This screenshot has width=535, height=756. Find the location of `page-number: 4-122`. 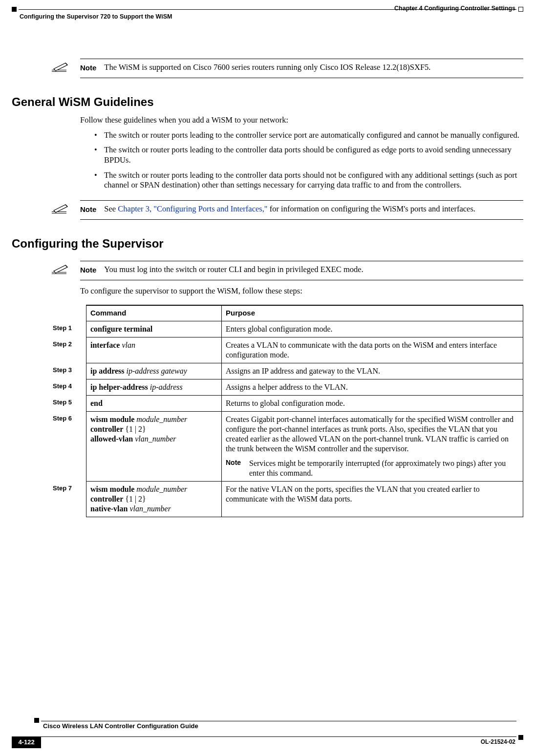

page-number: 4-122 is located at coordinates (26, 742).